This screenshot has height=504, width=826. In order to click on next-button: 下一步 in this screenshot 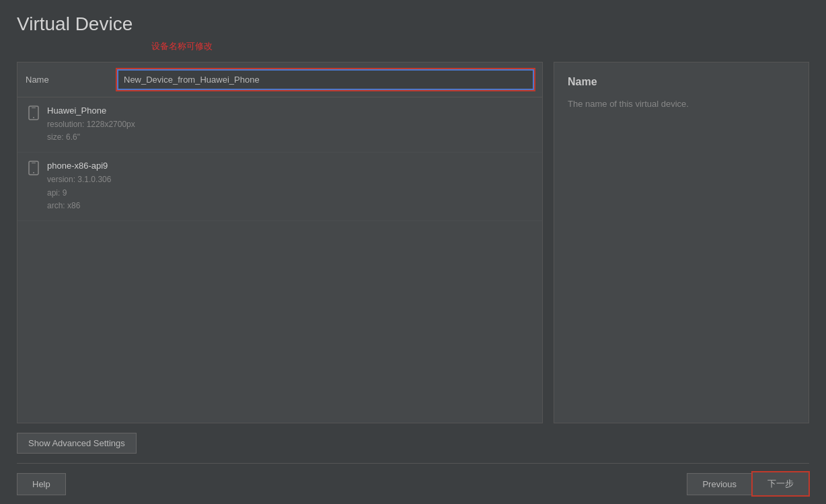, I will do `click(780, 484)`.